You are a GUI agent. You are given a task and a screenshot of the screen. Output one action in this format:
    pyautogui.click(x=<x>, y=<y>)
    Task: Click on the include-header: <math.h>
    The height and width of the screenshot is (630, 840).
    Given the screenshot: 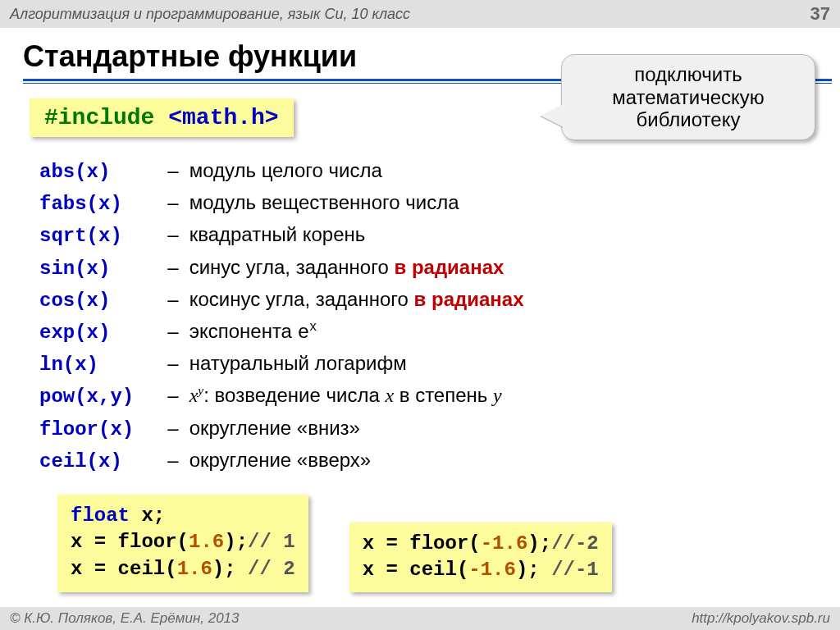 What is the action you would take?
    pyautogui.click(x=223, y=118)
    